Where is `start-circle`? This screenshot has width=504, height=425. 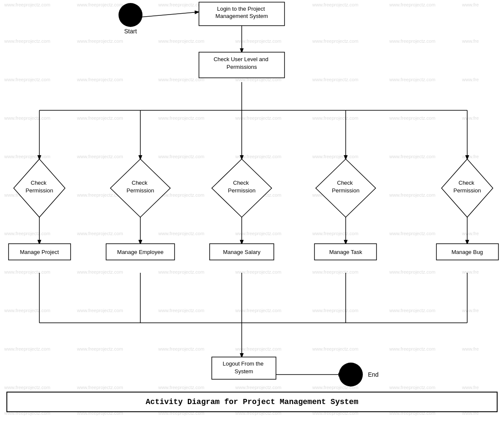 start-circle is located at coordinates (130, 15).